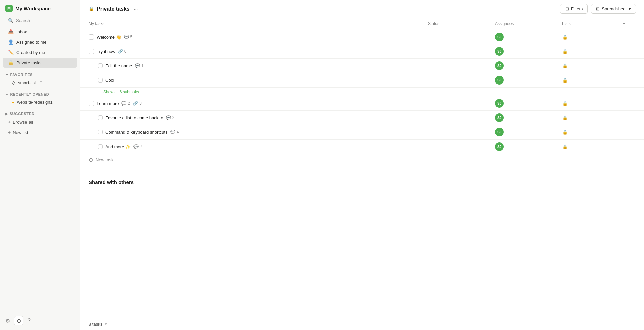 Image resolution: width=644 pixels, height=330 pixels. I want to click on comment-count: 1, so click(142, 66).